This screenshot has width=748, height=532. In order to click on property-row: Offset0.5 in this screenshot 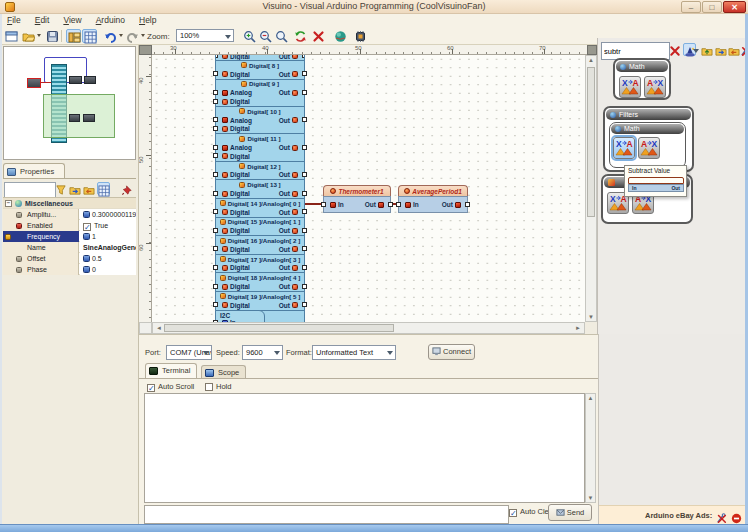, I will do `click(70, 258)`.